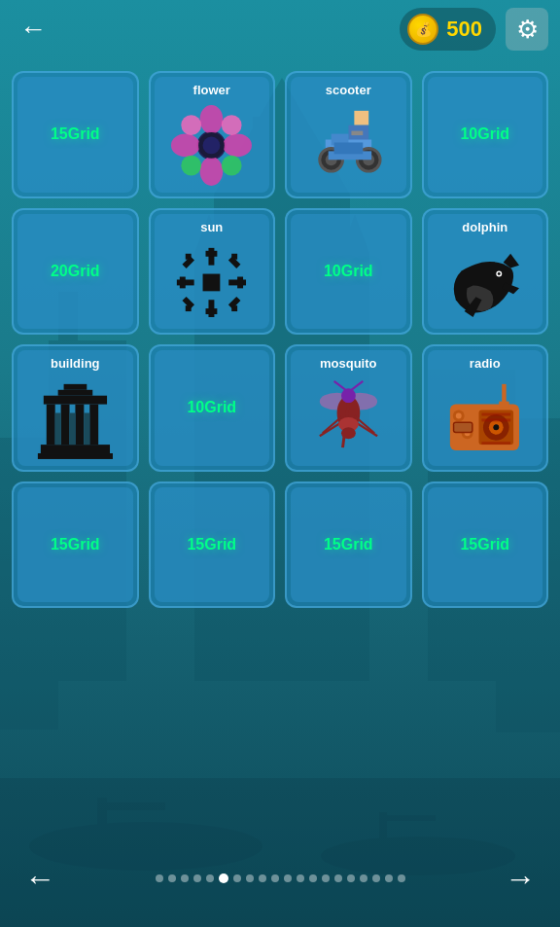 The image size is (560, 927). I want to click on top-bar: ← 💰 500 ⚙, so click(280, 29).